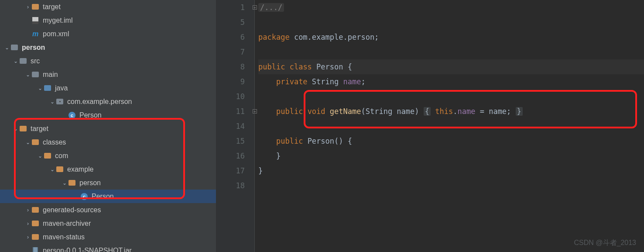  What do you see at coordinates (67, 224) in the screenshot?
I see `tree-label: maven-archiver` at bounding box center [67, 224].